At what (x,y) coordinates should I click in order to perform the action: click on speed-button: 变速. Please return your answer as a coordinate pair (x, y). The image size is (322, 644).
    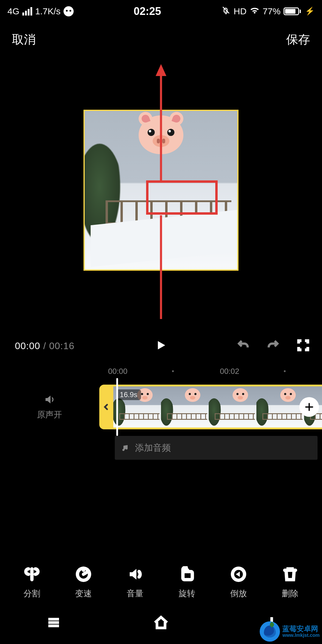
    Looking at the image, I should click on (83, 583).